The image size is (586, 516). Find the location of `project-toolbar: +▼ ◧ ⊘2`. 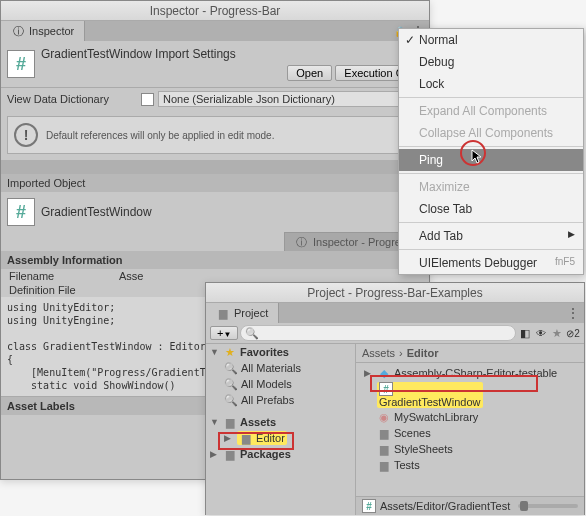

project-toolbar: +▼ ◧ ⊘2 is located at coordinates (395, 334).